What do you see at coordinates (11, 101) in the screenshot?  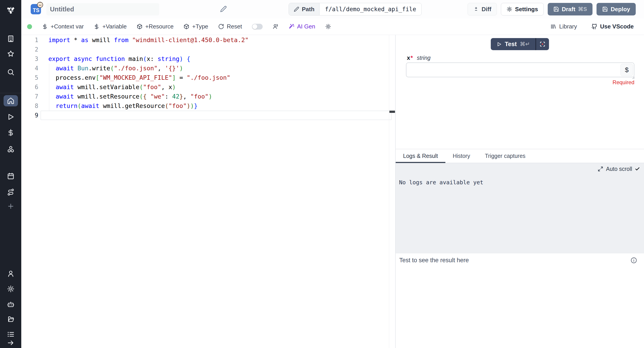 I see `home-icon` at bounding box center [11, 101].